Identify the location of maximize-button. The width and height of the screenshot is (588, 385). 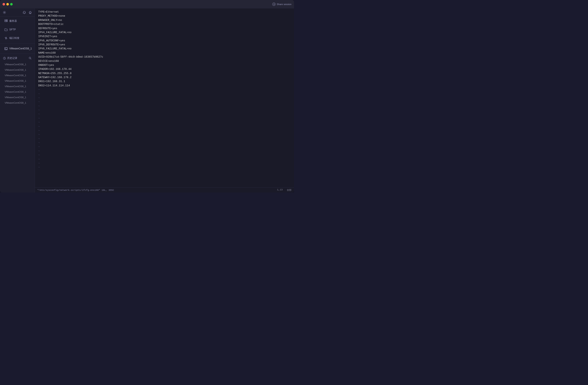
(11, 4).